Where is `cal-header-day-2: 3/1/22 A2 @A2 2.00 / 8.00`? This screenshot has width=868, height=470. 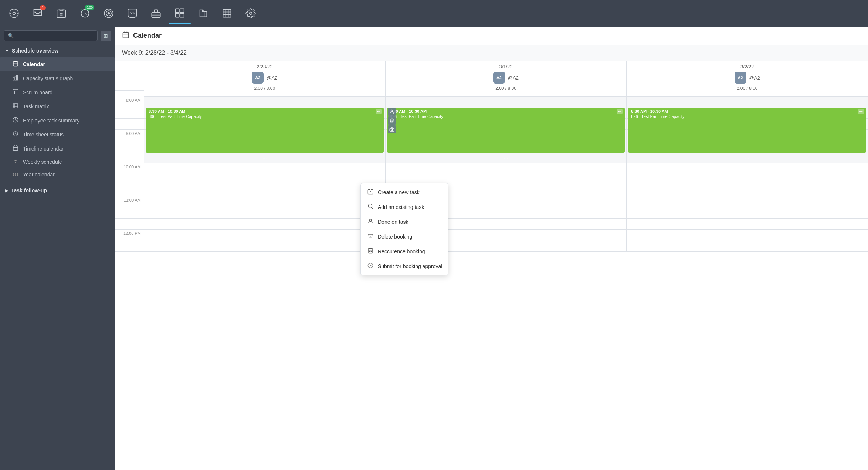 cal-header-day-2: 3/1/22 A2 @A2 2.00 / 8.00 is located at coordinates (506, 79).